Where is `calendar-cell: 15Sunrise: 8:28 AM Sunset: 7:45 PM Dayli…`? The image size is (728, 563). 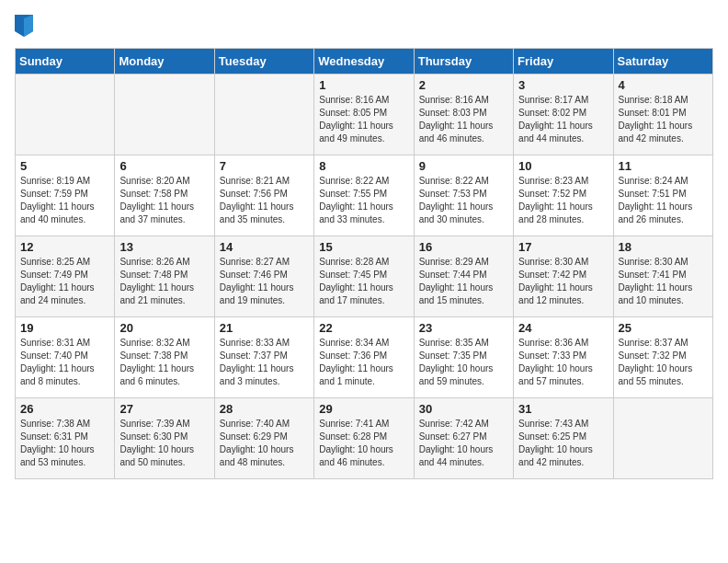
calendar-cell: 15Sunrise: 8:28 AM Sunset: 7:45 PM Dayli… is located at coordinates (364, 277).